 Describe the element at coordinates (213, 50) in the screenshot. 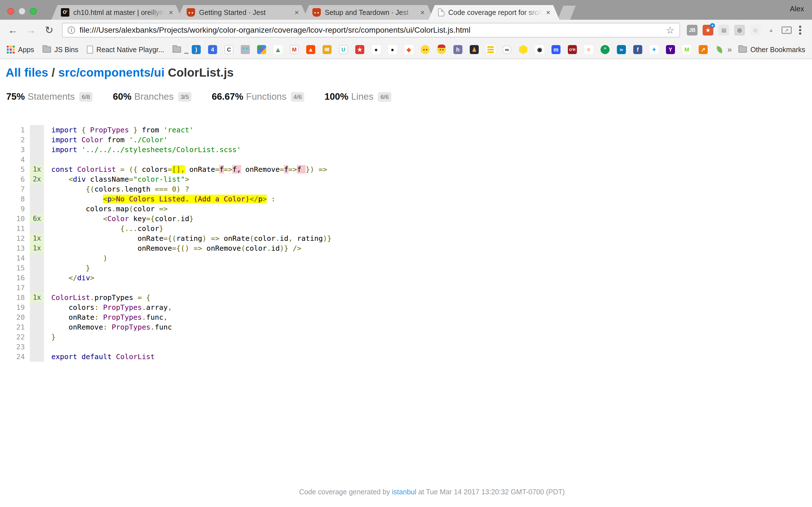

I see `google-calendar-favicon: 4` at that location.